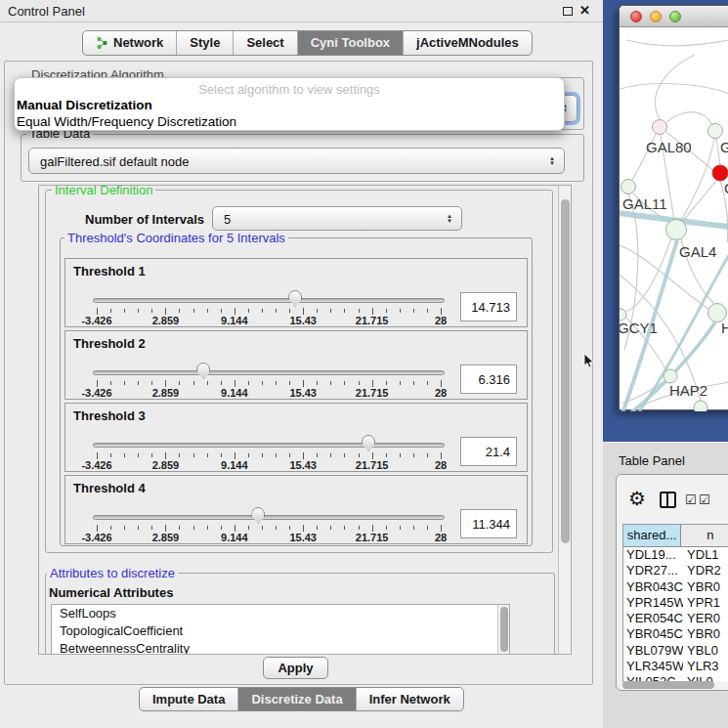  What do you see at coordinates (503, 629) in the screenshot?
I see `attributes-scrollbar` at bounding box center [503, 629].